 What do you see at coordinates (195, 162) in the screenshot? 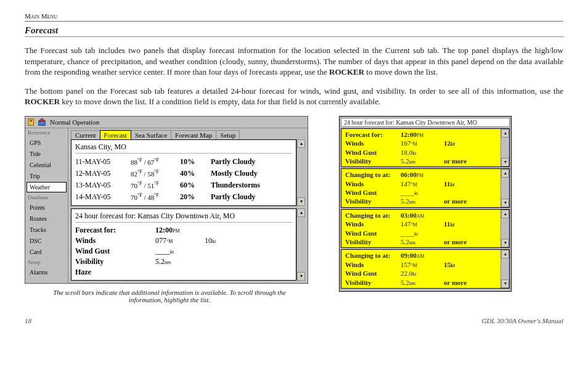
I see `daily-precip: 10%` at bounding box center [195, 162].